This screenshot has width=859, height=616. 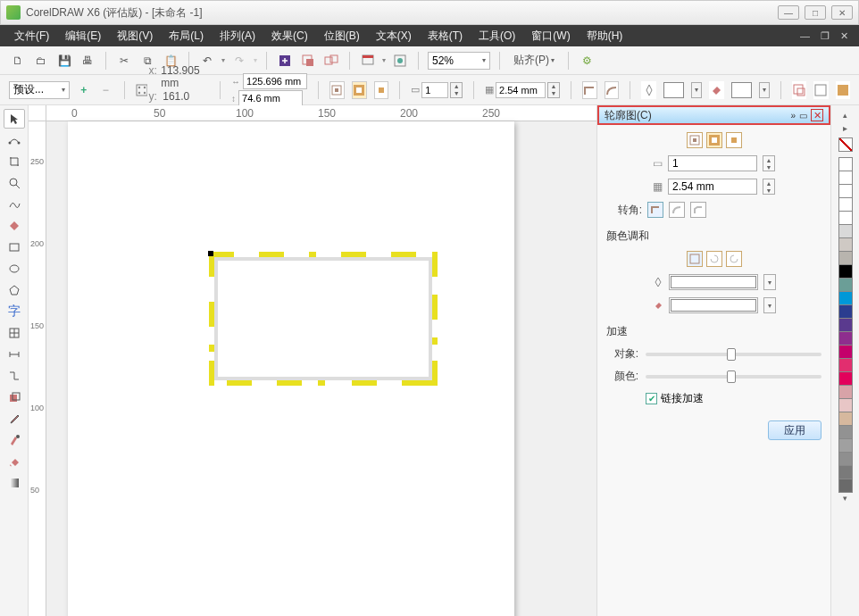 What do you see at coordinates (88, 61) in the screenshot?
I see `print-button: 🖶` at bounding box center [88, 61].